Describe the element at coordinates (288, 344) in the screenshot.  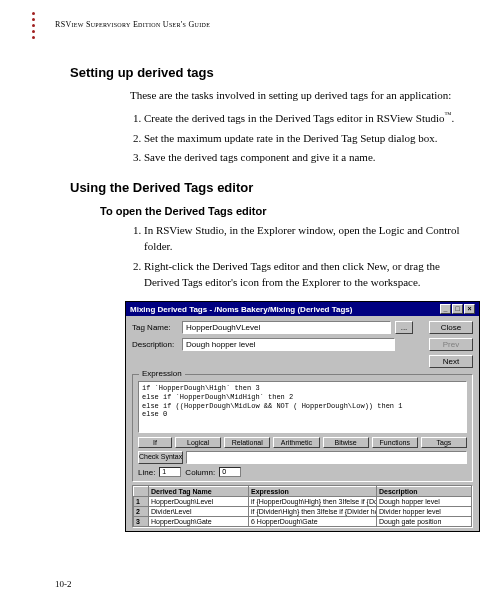
I see `description-input: Dough hopper level` at that location.